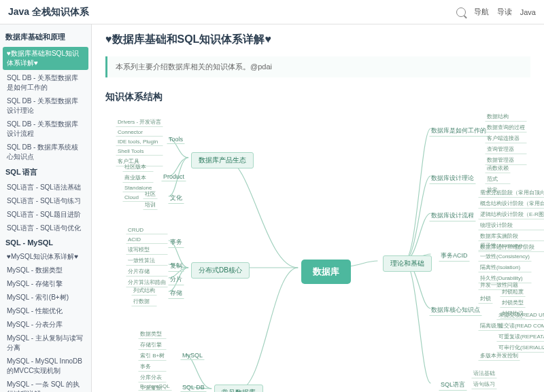 The width and height of the screenshot is (544, 392). Describe the element at coordinates (46, 343) in the screenshot. I see `sidebar-item: MySQL - 主从复制与读写分离` at that location.